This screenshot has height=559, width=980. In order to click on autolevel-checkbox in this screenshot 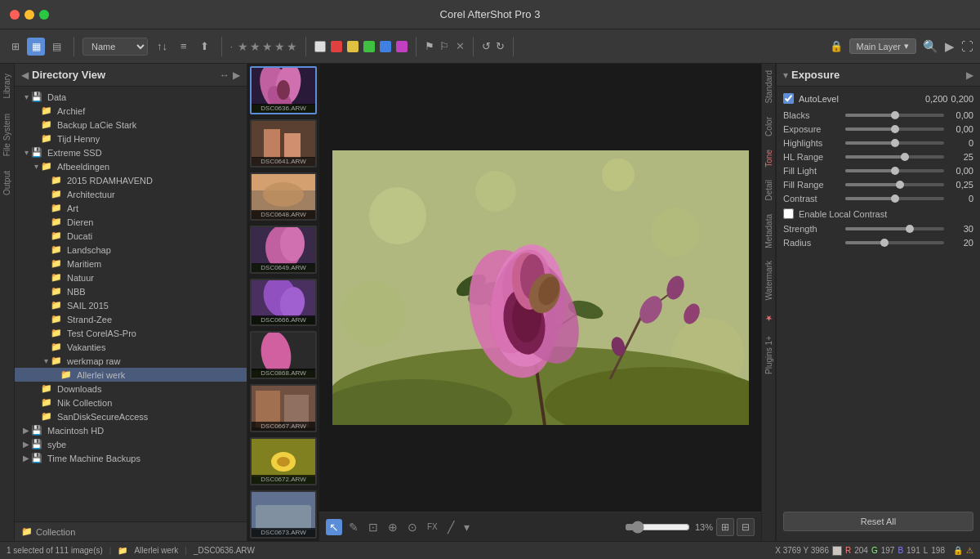, I will do `click(789, 98)`.